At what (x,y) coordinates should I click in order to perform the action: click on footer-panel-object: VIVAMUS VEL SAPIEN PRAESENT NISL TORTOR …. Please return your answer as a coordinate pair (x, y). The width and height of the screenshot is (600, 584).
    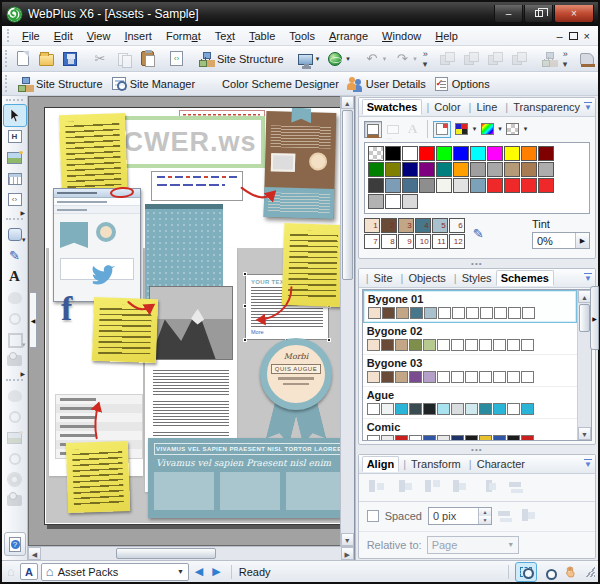
    Looking at the image, I should click on (244, 478).